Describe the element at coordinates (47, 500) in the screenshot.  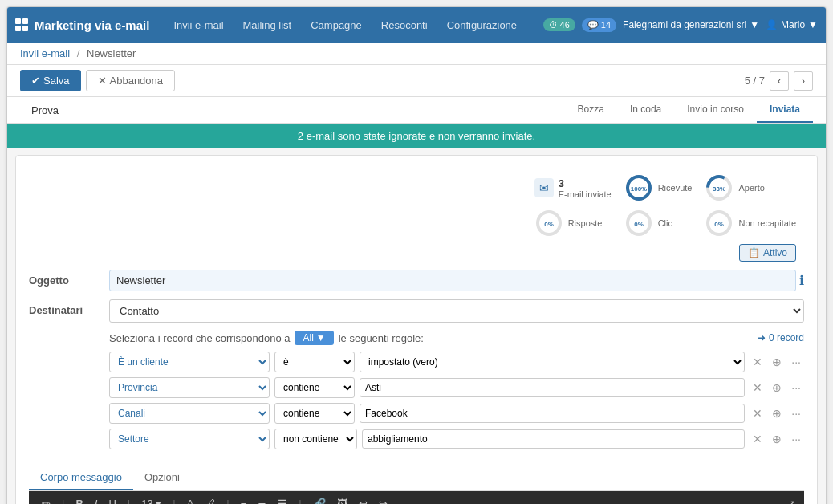
I see `tool-pencil: ✏` at that location.